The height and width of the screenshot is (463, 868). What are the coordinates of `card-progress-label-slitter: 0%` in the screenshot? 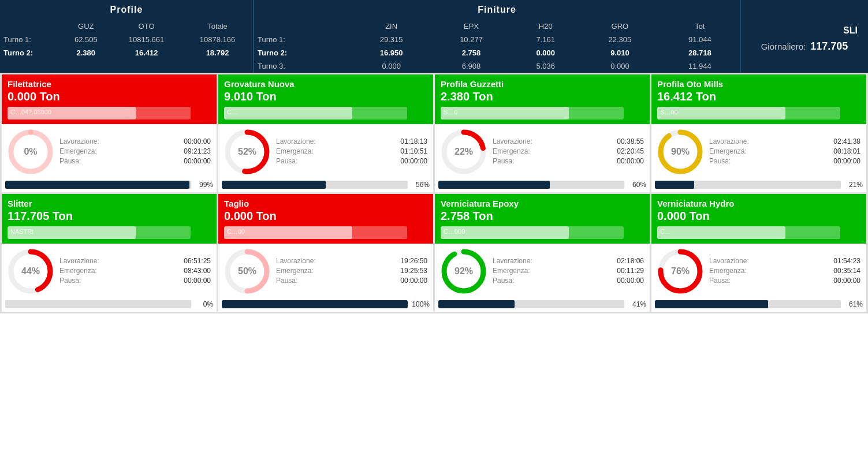 It's located at (204, 304).